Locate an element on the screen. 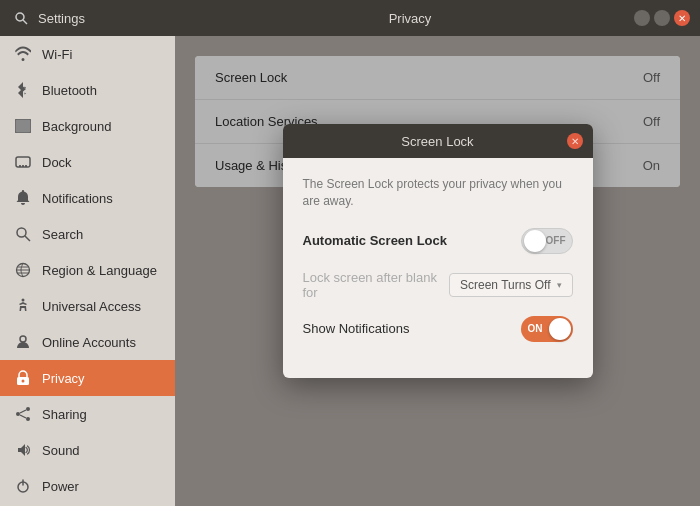  sidebar-item-label: Dock is located at coordinates (57, 162).